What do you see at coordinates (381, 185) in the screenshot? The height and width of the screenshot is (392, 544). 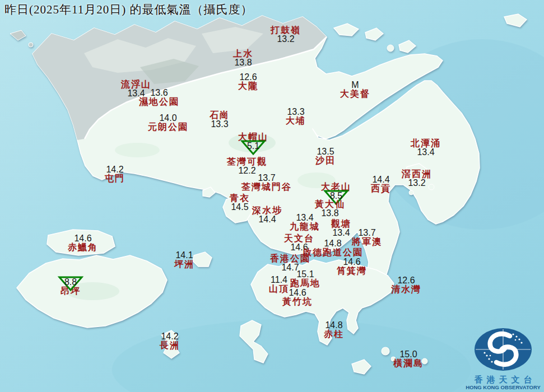 I see `station-label: 14.4西貢` at bounding box center [381, 185].